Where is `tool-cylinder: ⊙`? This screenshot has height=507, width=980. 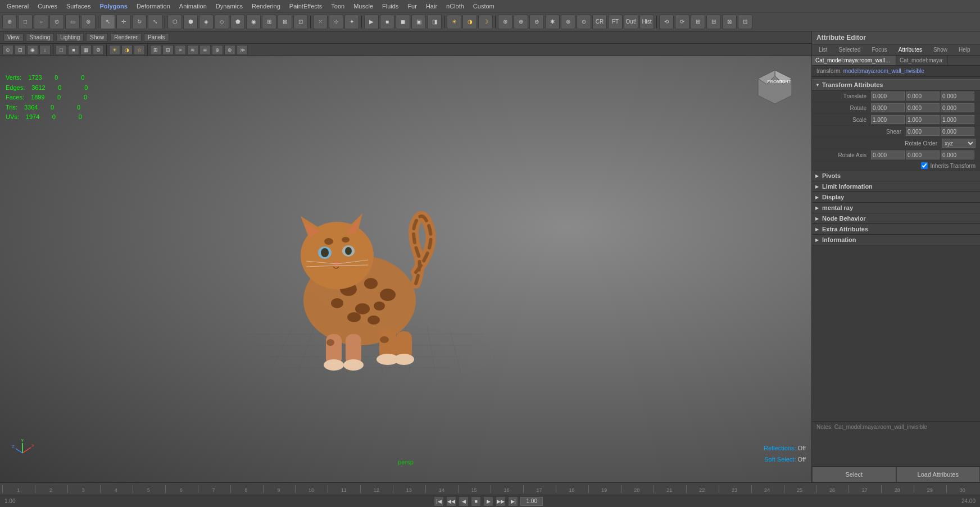 tool-cylinder: ⊙ is located at coordinates (57, 22).